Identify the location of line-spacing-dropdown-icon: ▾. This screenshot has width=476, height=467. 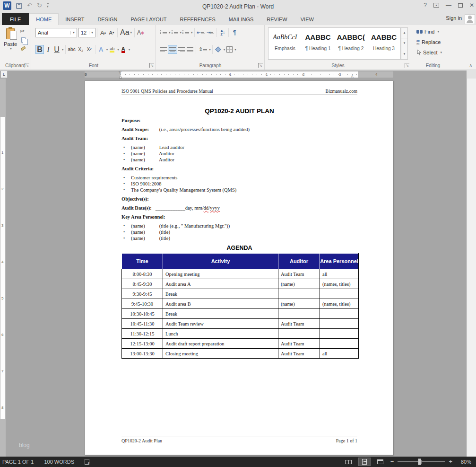
(210, 50).